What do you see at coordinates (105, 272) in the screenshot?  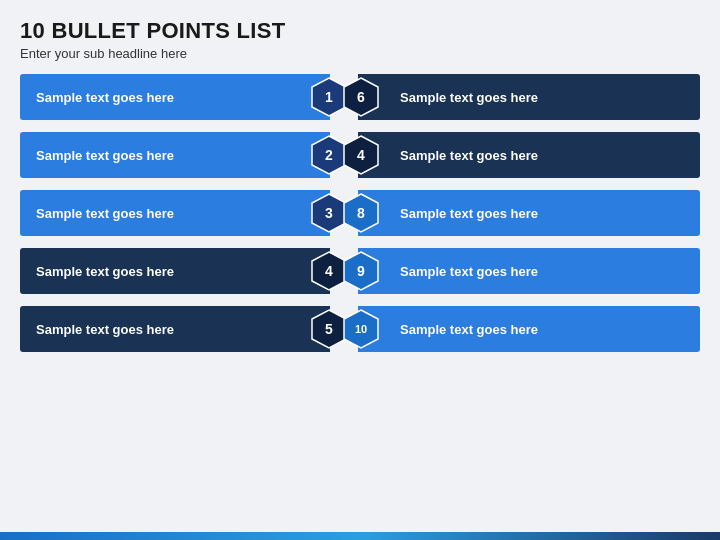 I see `left-text-4: Sample text goes here` at bounding box center [105, 272].